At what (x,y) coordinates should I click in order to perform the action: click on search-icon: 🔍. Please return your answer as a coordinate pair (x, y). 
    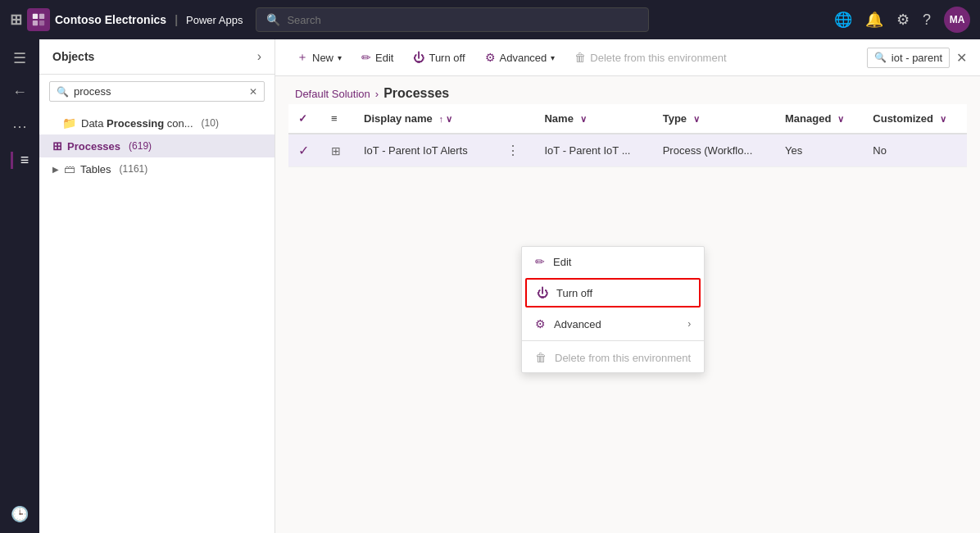
    Looking at the image, I should click on (274, 20).